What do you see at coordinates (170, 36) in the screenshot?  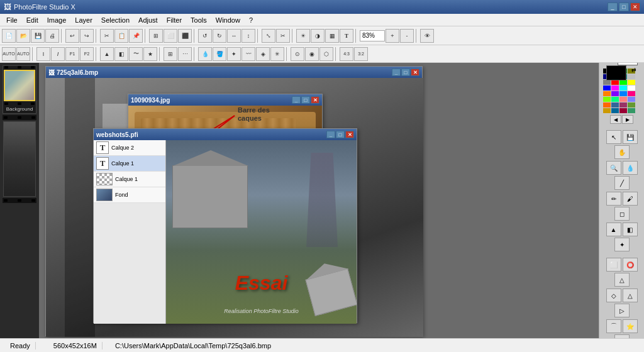 I see `deselect: ⬜` at bounding box center [170, 36].